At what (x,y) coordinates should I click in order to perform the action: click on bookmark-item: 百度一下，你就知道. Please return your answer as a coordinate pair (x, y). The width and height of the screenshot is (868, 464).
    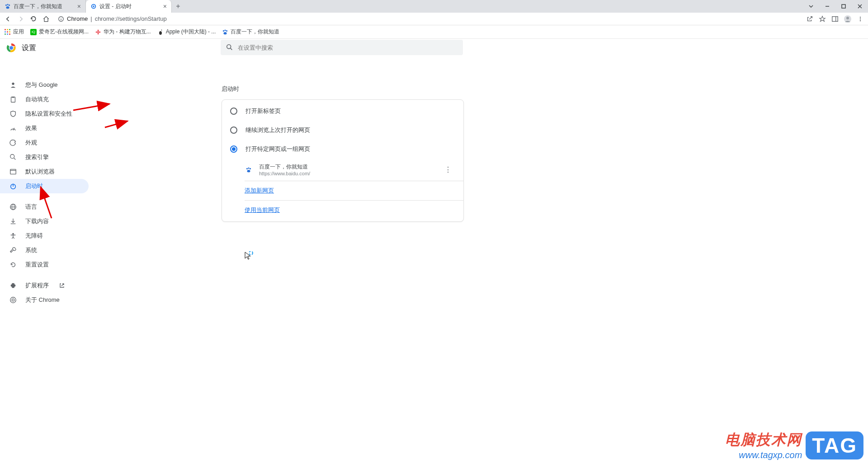
    Looking at the image, I should click on (250, 32).